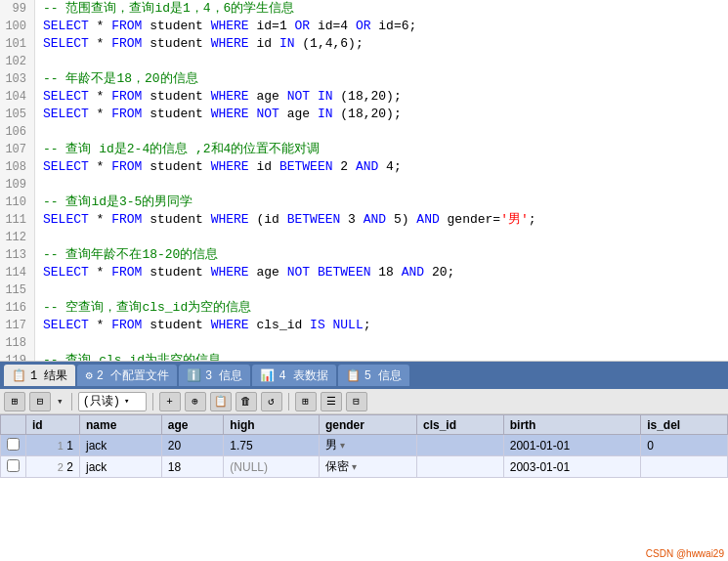 This screenshot has height=561, width=728. I want to click on code-line: 109, so click(364, 185).